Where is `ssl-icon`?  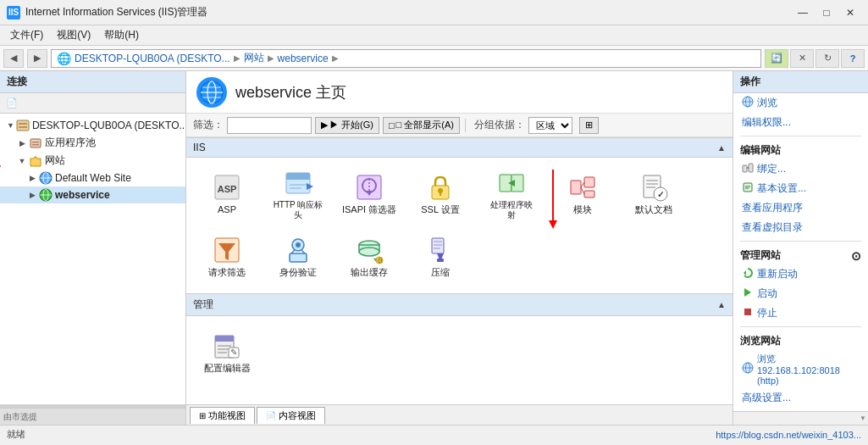 ssl-icon is located at coordinates (440, 187).